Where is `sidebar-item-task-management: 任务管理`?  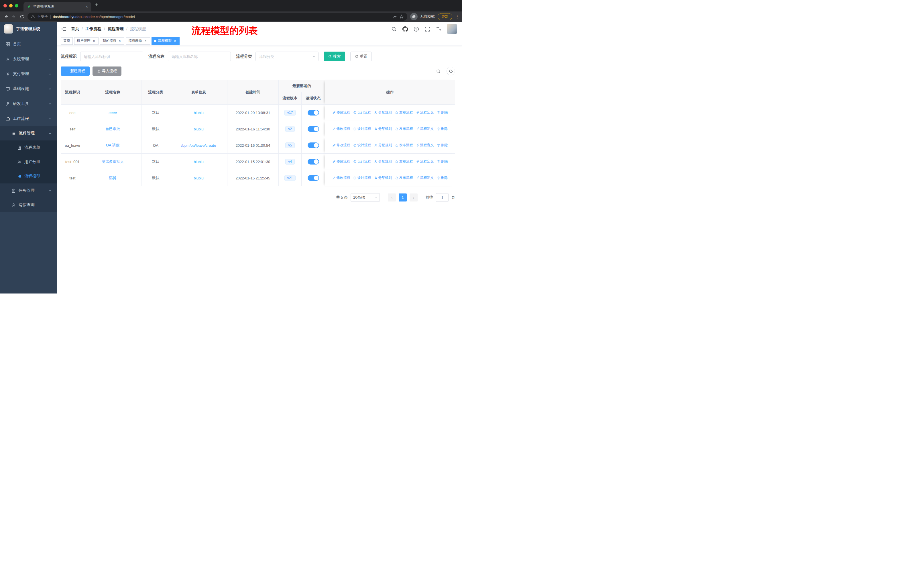 sidebar-item-task-management: 任务管理 is located at coordinates (28, 190).